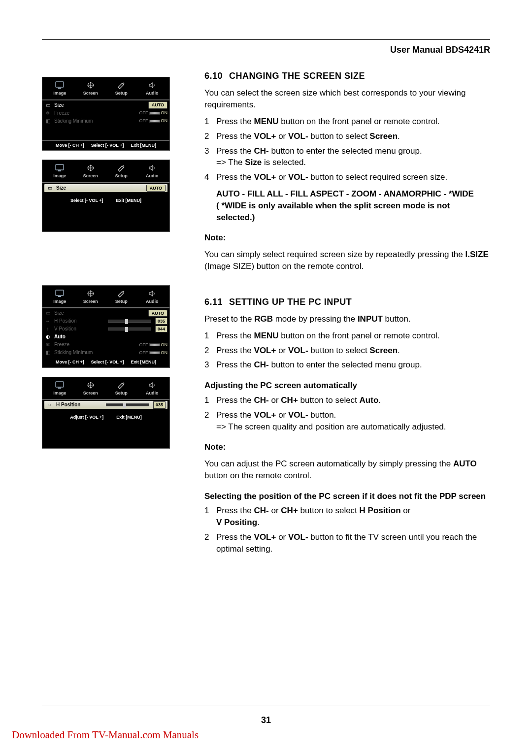 This screenshot has width=532, height=756. I want to click on manual-title: User Manual BDS4241R, so click(266, 50).